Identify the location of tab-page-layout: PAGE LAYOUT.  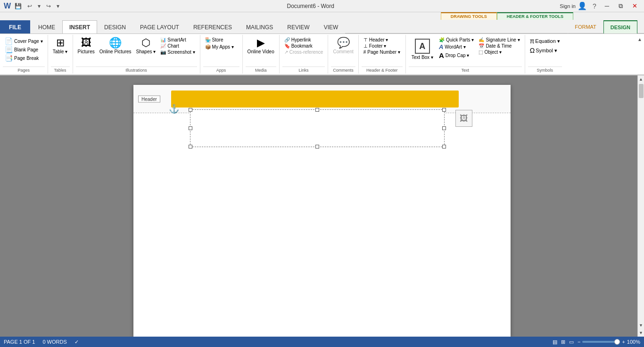
(159, 27).